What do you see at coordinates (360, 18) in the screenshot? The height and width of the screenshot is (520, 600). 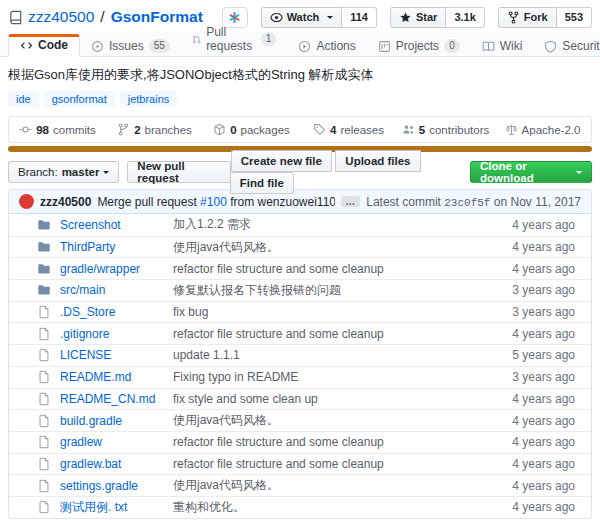 I see `watch-count: 114` at bounding box center [360, 18].